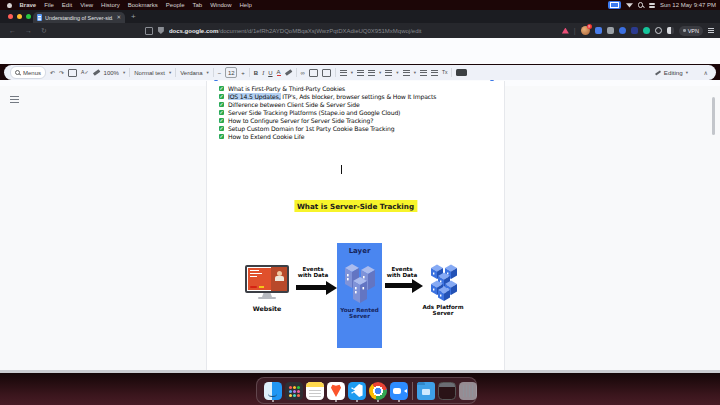 The image size is (720, 405). Describe the element at coordinates (426, 391) in the screenshot. I see `downloads-folder-dock-icon` at that location.